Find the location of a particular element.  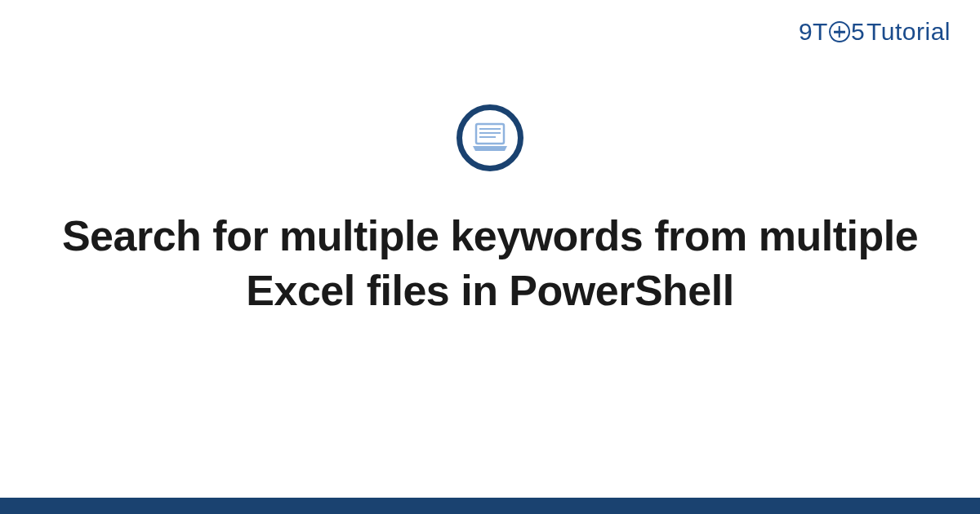

logo-text-5: 5 is located at coordinates (858, 32).